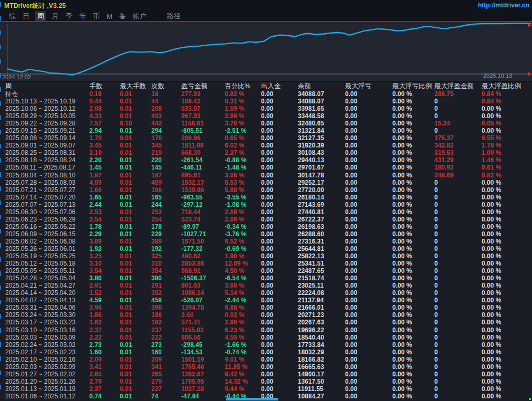 This screenshot has width=532, height=401. Describe the element at coordinates (504, 5) in the screenshot. I see `site-url-link: http://mtdriver.cn` at that location.